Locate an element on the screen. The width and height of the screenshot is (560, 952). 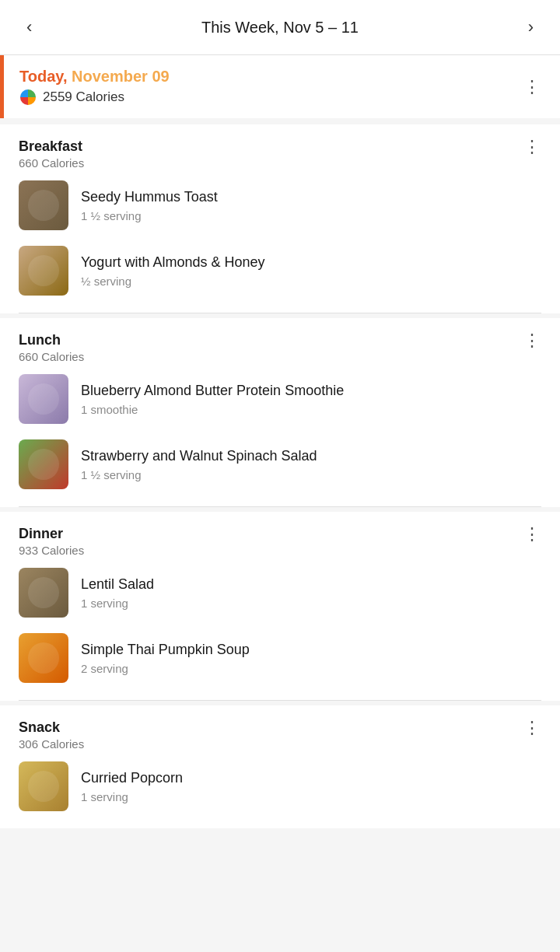
meal-section-snack: Snack306 Calories⋮Curried Popcorn1 servi… is located at coordinates (280, 767).